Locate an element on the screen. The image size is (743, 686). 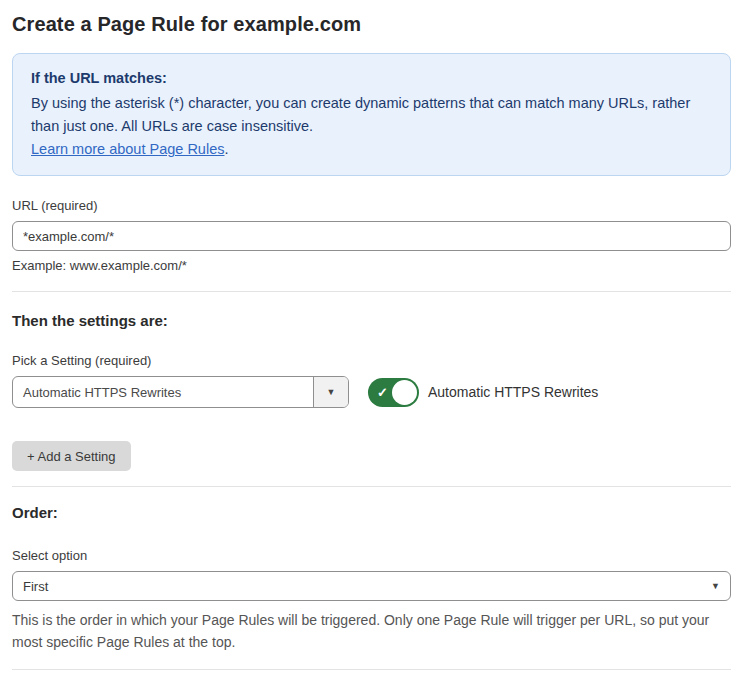
footer-divider is located at coordinates (372, 670).